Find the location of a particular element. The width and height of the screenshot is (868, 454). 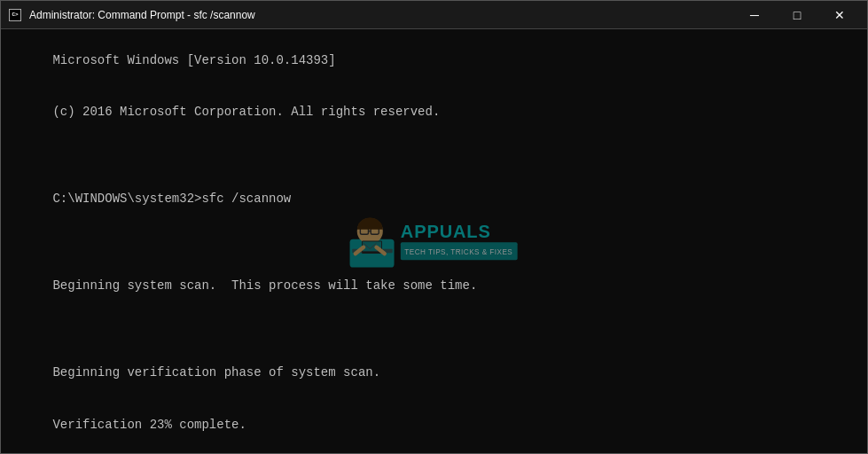

minimize-button: ─ is located at coordinates (755, 15).